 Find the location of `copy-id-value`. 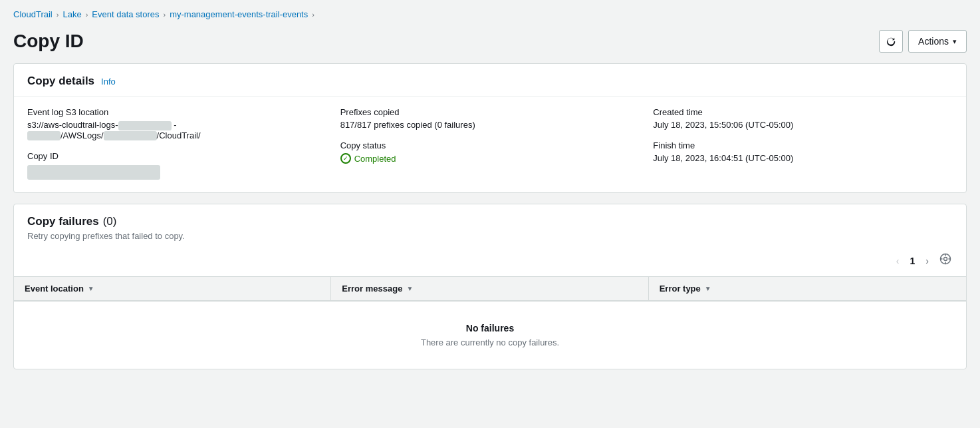

copy-id-value is located at coordinates (94, 172).